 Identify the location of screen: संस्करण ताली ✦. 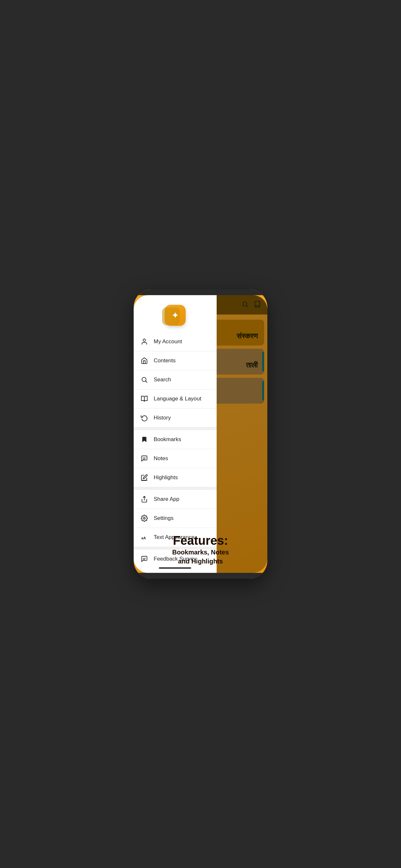
(201, 434).